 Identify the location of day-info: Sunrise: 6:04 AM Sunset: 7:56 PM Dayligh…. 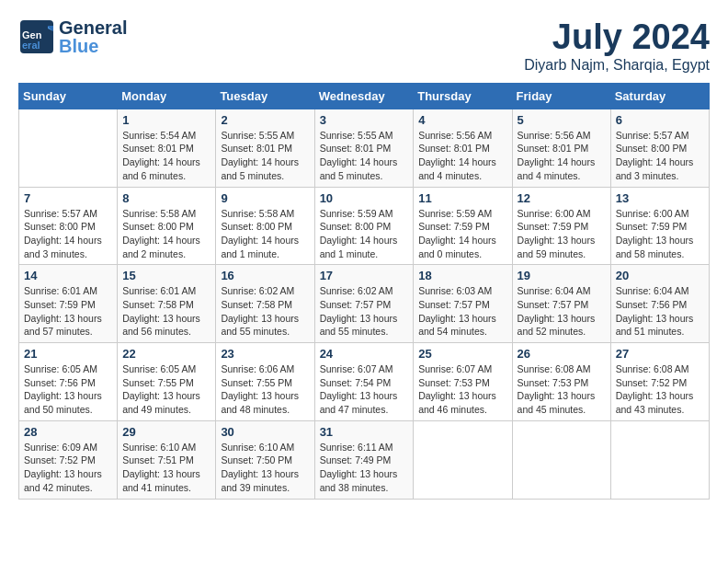
(660, 311).